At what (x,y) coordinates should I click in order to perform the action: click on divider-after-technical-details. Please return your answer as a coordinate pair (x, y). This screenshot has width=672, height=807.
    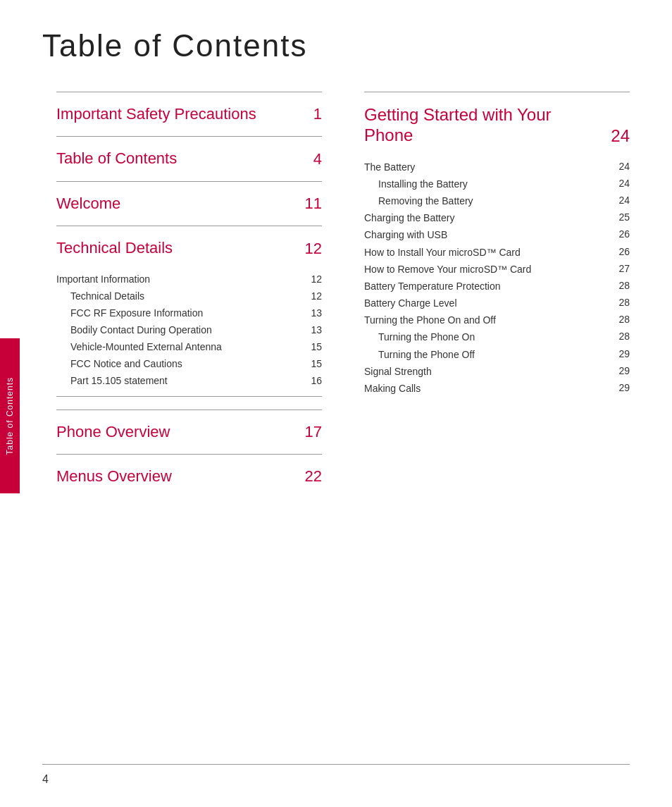
    Looking at the image, I should click on (189, 396).